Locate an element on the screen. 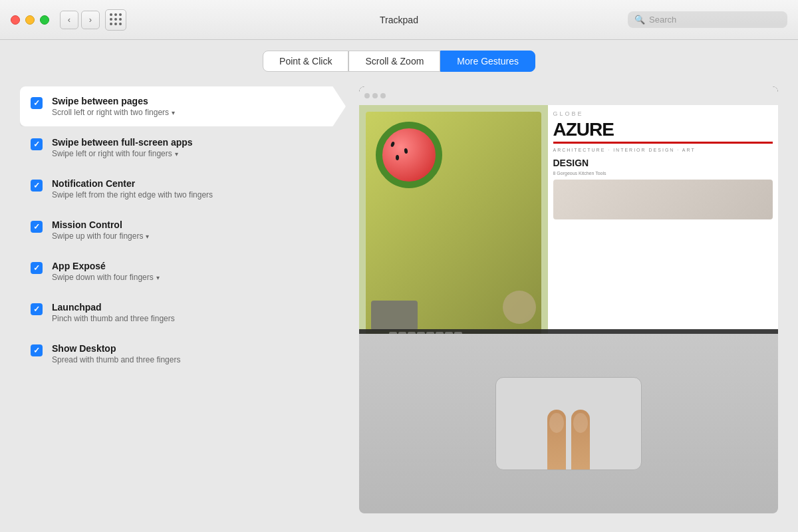  setting-desc-notification-center: Swipe left from the right edge with two … is located at coordinates (194, 195).